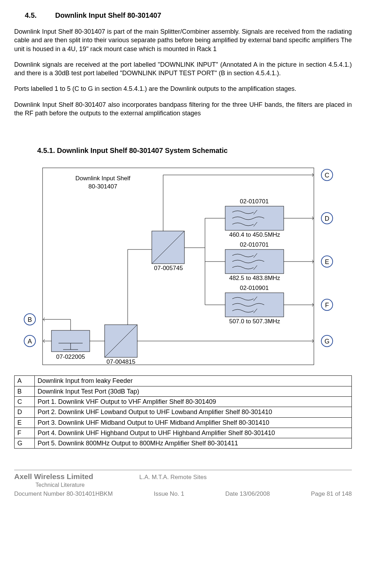 The width and height of the screenshot is (366, 588). I want to click on schematic-subtitle: 80-301407, so click(103, 187).